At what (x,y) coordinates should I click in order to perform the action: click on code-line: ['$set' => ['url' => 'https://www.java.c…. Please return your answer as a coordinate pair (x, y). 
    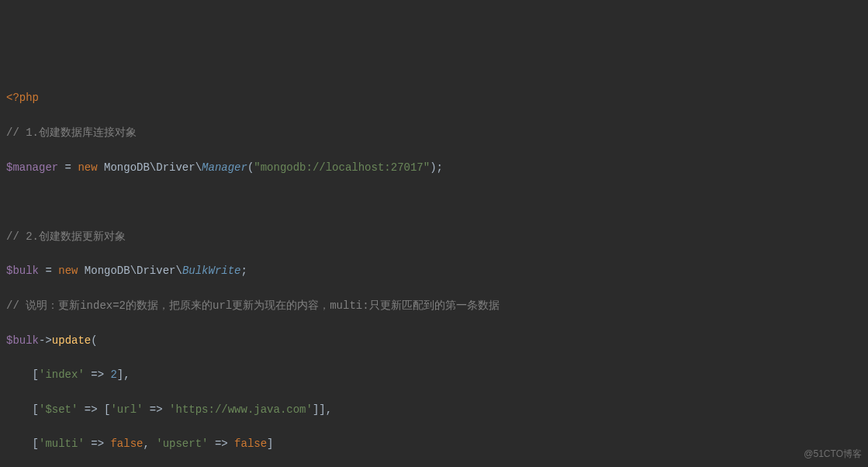
    Looking at the image, I should click on (434, 410).